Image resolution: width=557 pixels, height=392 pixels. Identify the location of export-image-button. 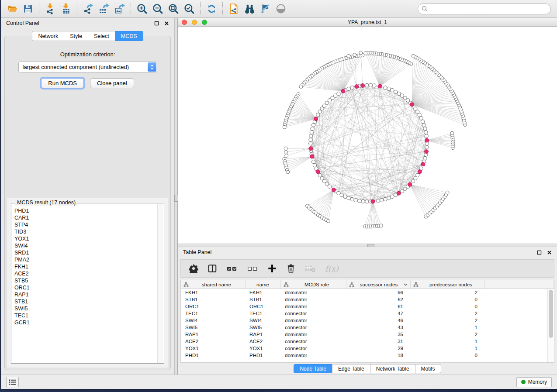
(120, 9).